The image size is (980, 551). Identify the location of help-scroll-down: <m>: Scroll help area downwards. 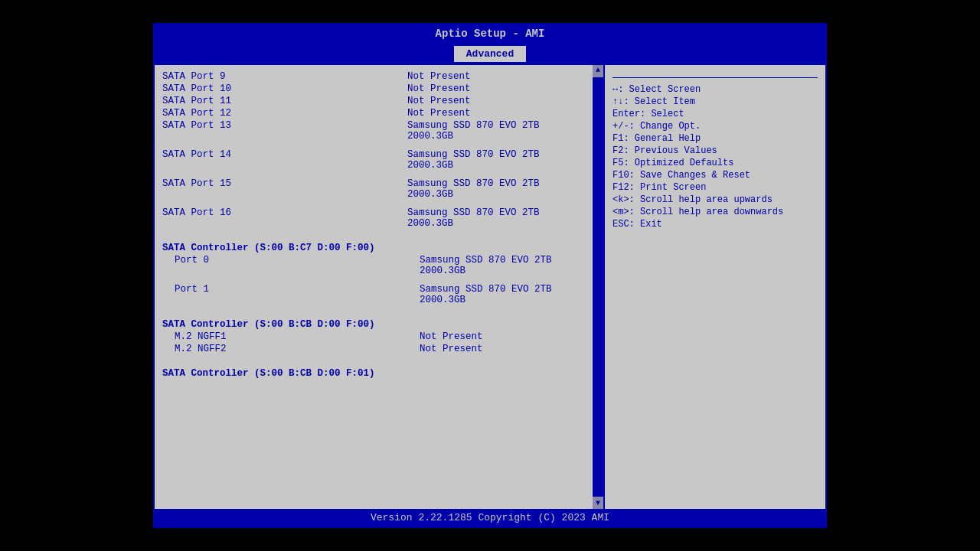
(715, 212).